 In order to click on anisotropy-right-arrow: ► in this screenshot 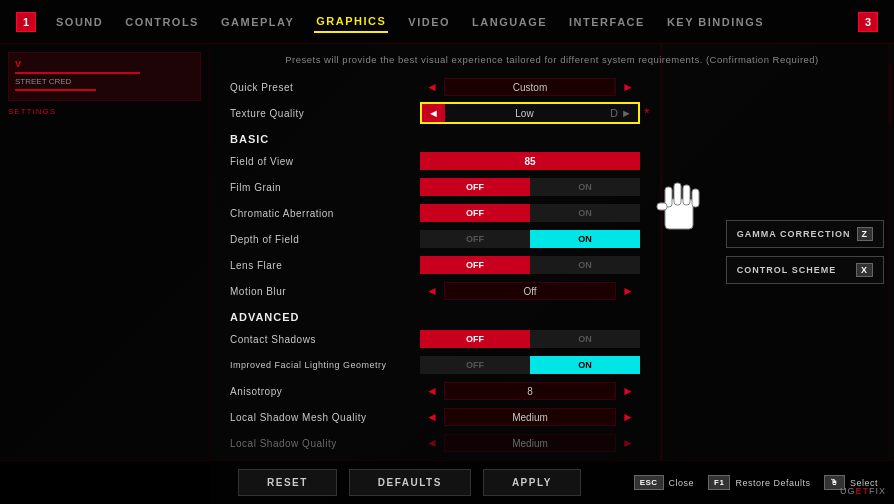, I will do `click(628, 391)`.